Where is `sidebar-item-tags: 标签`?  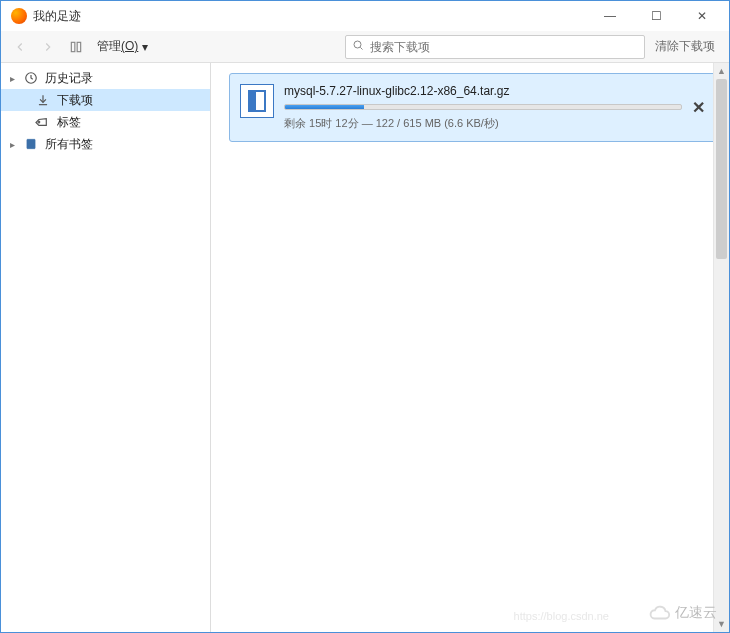 sidebar-item-tags: 标签 is located at coordinates (106, 122).